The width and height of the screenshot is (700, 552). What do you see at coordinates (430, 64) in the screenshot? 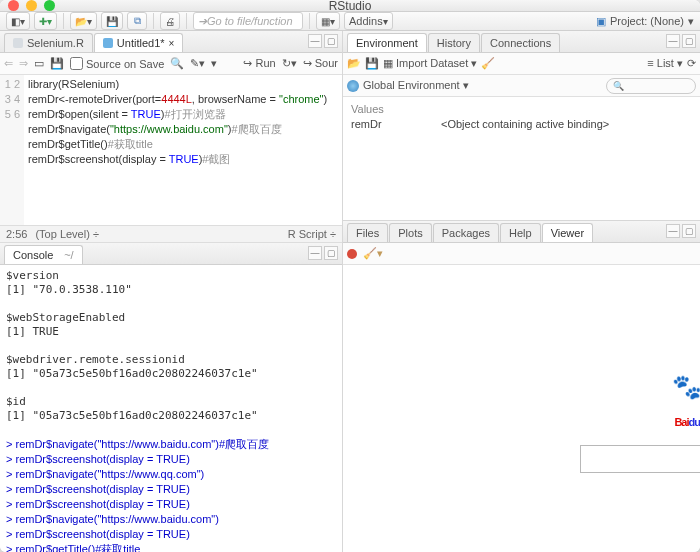
I see `import-dataset-button: ▦ Import Dataset ▾` at bounding box center [430, 64].